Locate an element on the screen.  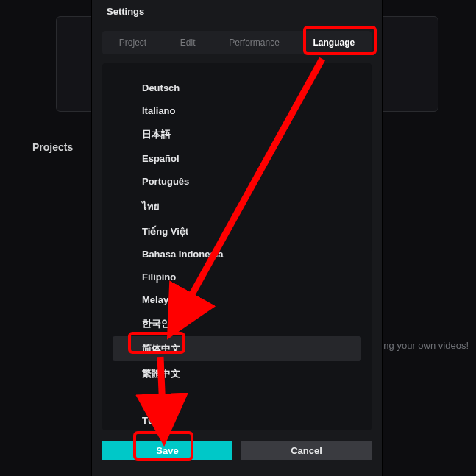
cancel-button: Cancel is located at coordinates (306, 450).